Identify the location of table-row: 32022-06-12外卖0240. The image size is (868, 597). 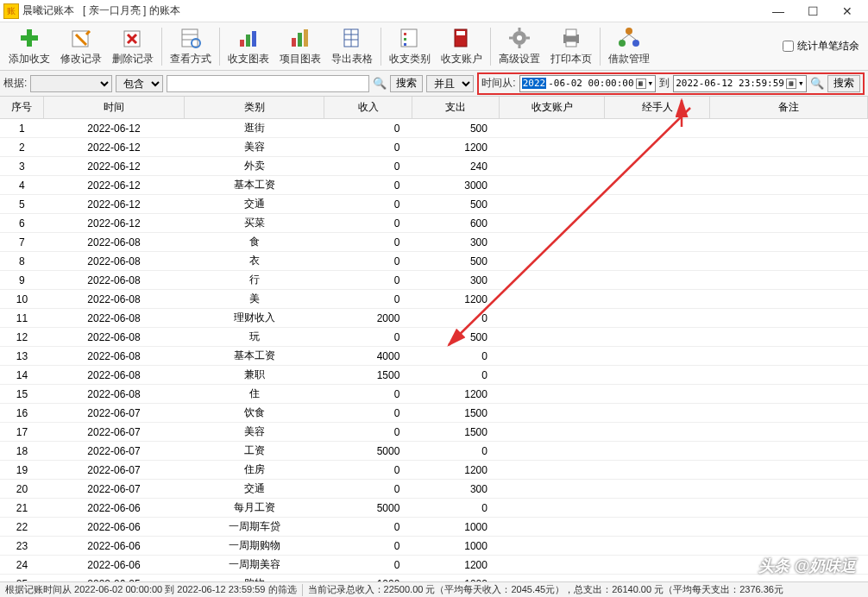
(434, 167).